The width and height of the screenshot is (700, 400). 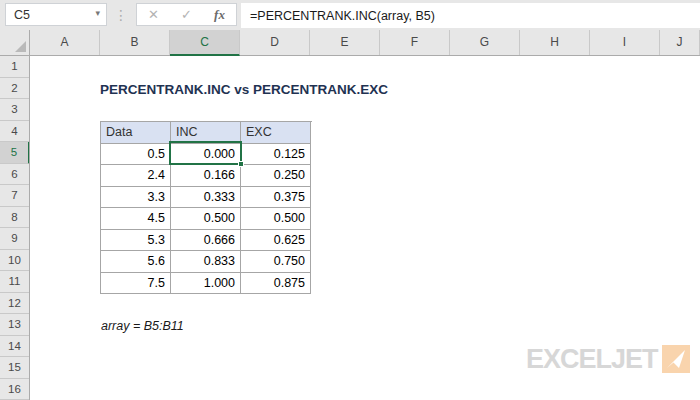 What do you see at coordinates (342, 16) in the screenshot?
I see `formula-text: =PERCENTRANK.INC(array, B5)` at bounding box center [342, 16].